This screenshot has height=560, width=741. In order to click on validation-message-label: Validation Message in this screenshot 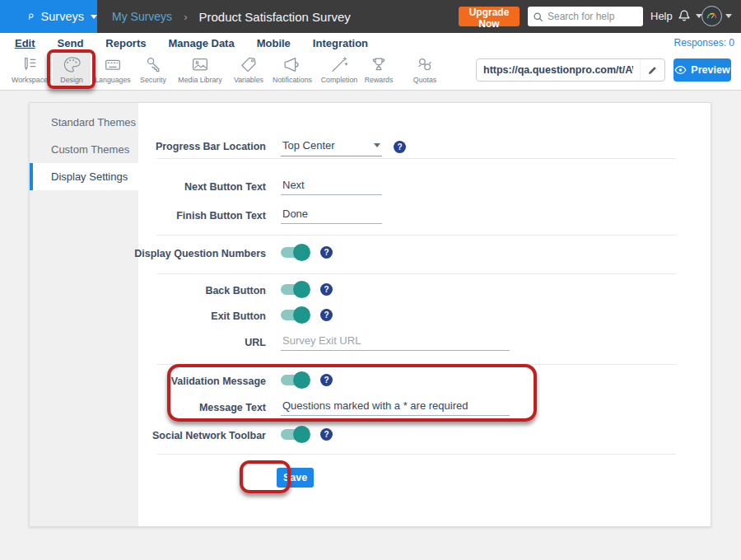, I will do `click(187, 381)`.